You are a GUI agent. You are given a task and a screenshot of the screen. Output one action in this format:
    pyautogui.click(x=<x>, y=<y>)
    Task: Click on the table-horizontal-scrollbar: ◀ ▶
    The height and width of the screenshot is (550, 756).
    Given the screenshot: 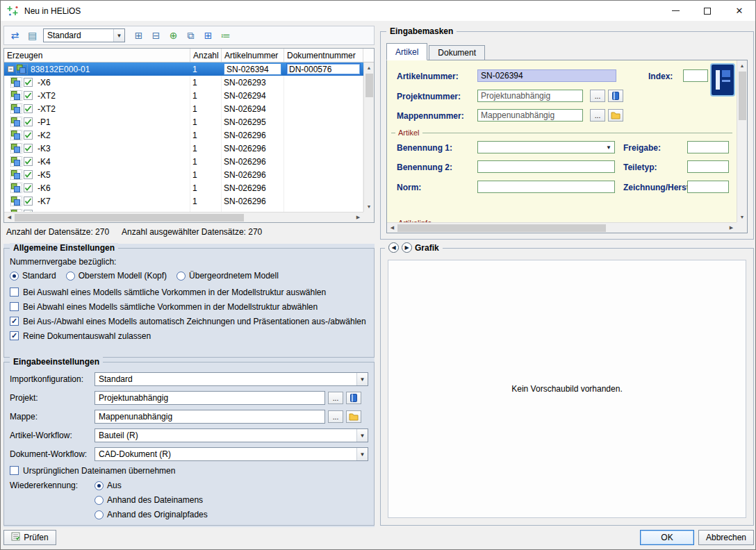 What is the action you would take?
    pyautogui.click(x=183, y=217)
    